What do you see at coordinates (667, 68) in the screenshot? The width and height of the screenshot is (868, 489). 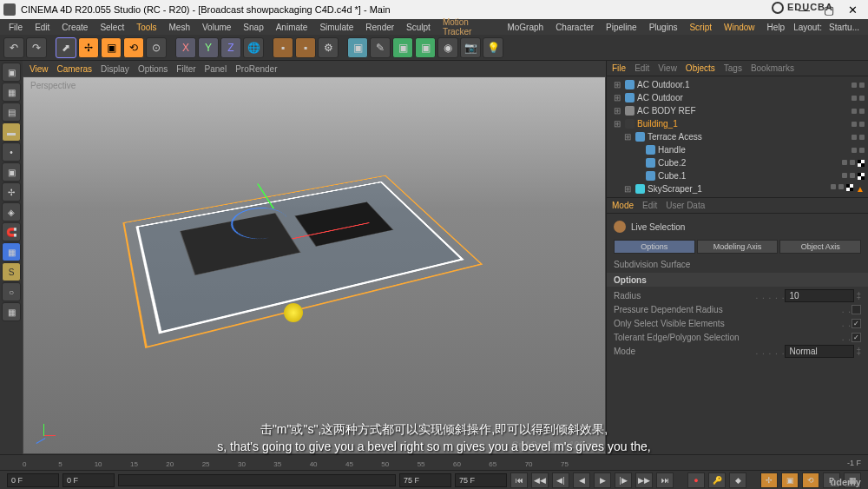 I see `om-view: View` at bounding box center [667, 68].